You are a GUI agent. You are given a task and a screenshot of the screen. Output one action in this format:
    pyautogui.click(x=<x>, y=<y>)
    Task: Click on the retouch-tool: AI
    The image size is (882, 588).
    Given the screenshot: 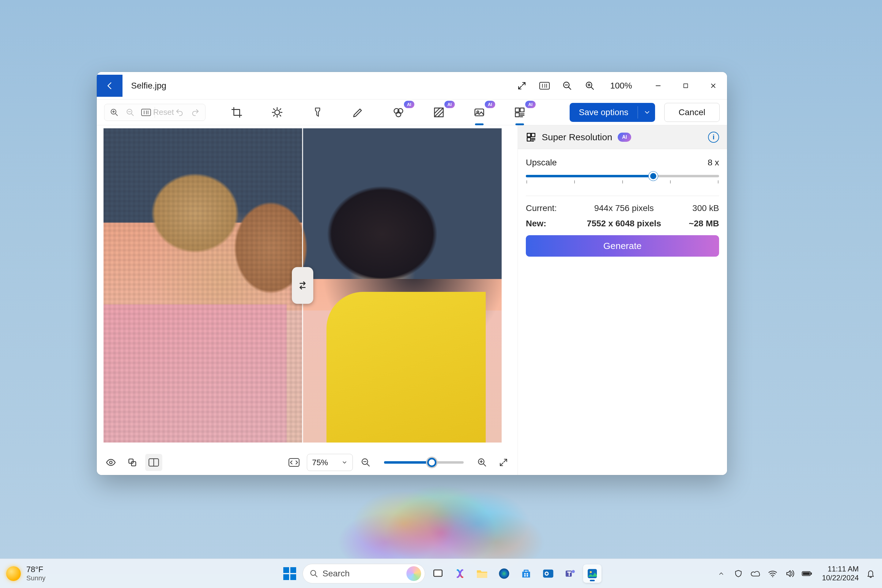 What is the action you would take?
    pyautogui.click(x=479, y=112)
    